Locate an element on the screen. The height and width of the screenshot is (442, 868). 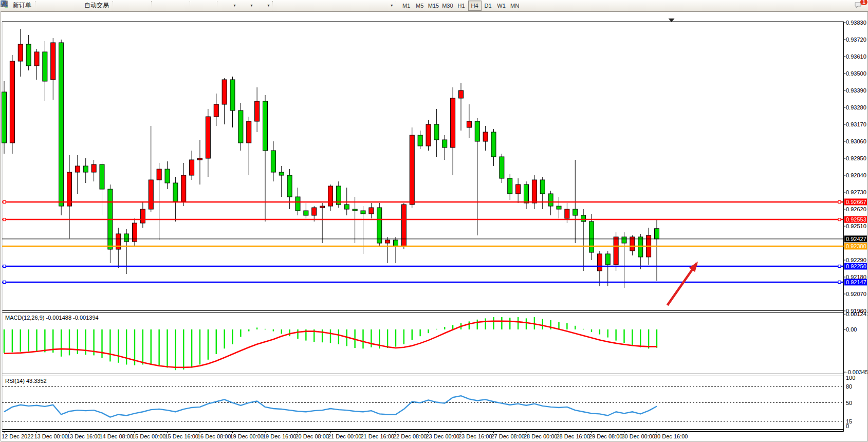
bar-chart-button is located at coordinates (122, 6).